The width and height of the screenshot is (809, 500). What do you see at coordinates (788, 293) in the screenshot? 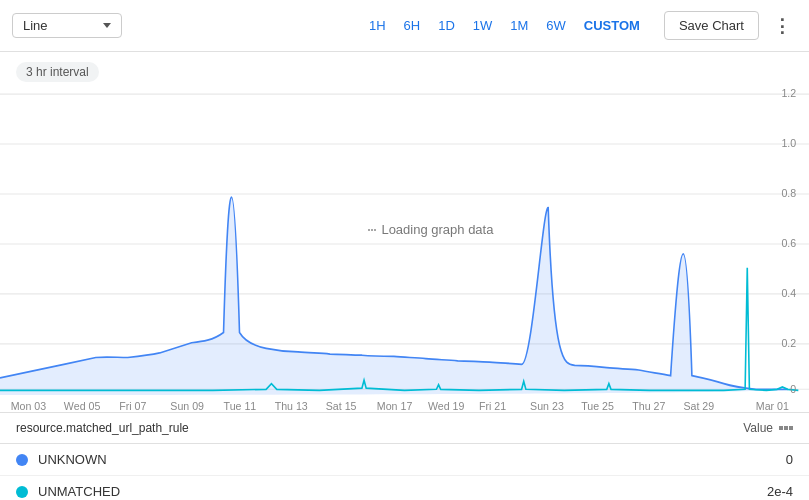
I see `svg-text: 0.4` at bounding box center [788, 293].